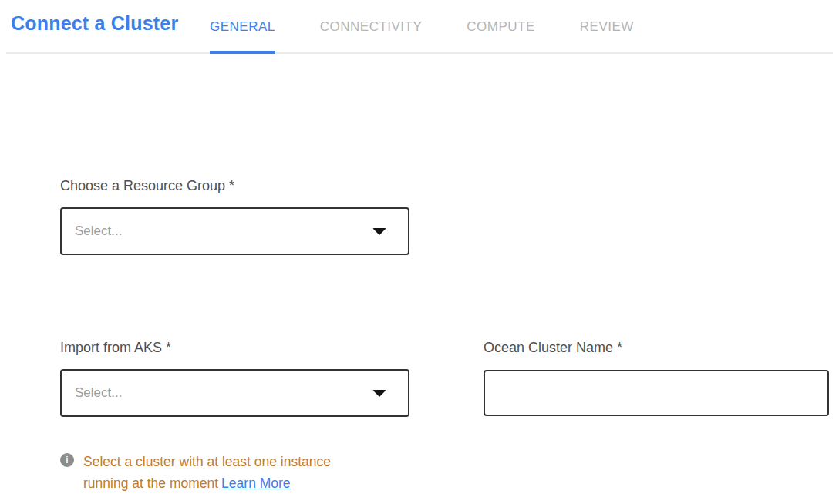 The width and height of the screenshot is (839, 504). What do you see at coordinates (450, 378) in the screenshot?
I see `second-row: Import from AKS * Select... Ocean Cluste…` at bounding box center [450, 378].